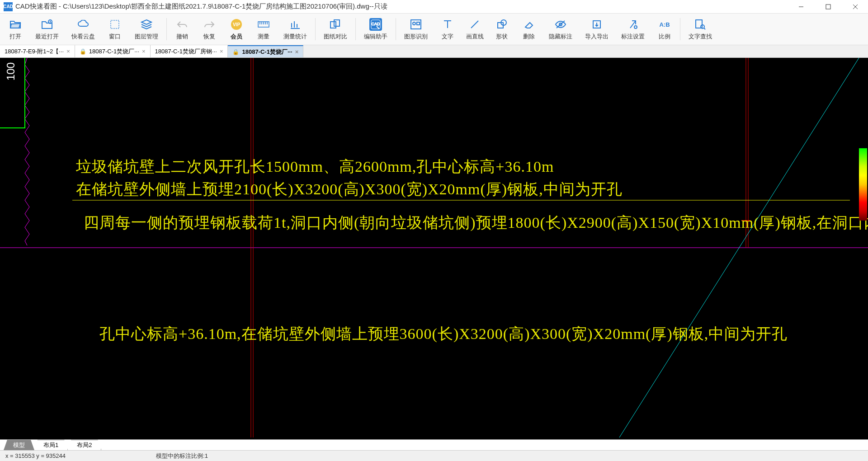 The height and width of the screenshot is (461, 868). Describe the element at coordinates (295, 29) in the screenshot. I see `measure-stat-button: 测量统计` at that location.